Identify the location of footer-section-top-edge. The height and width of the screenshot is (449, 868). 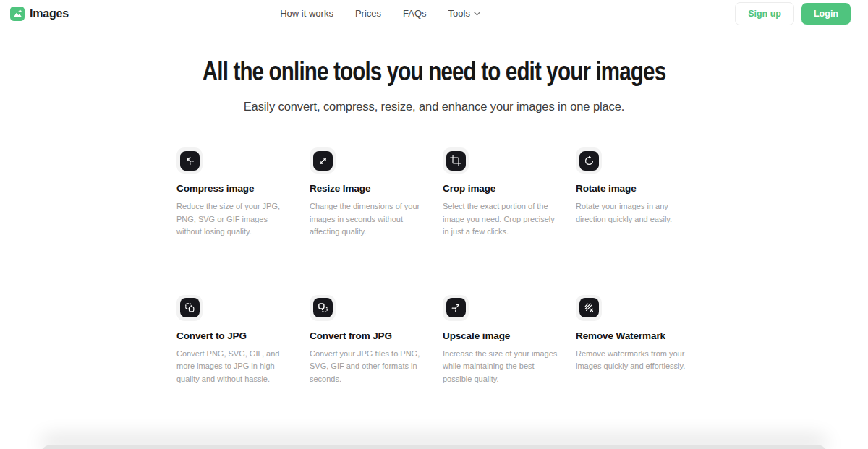
(434, 447).